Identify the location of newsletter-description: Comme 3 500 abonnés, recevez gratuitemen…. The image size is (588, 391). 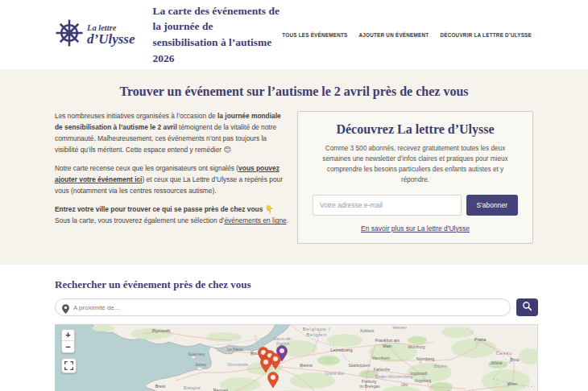
(416, 164).